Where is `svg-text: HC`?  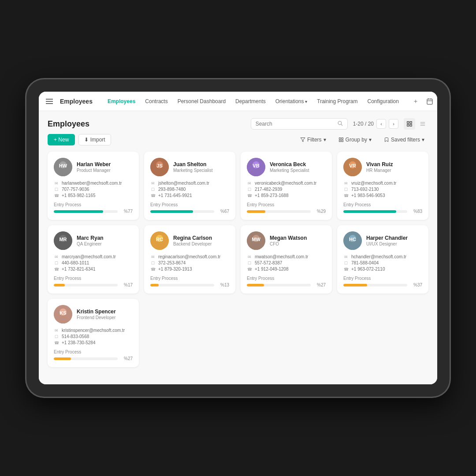
svg-text: HC is located at coordinates (353, 239).